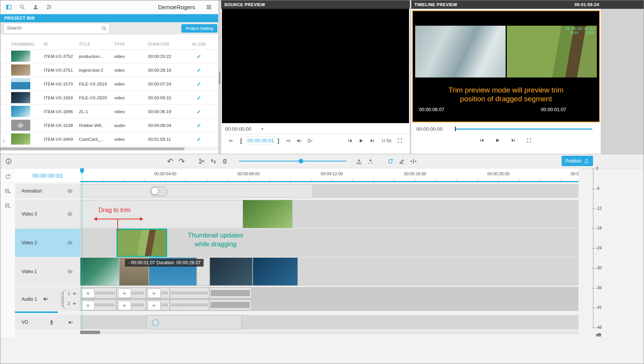 Image resolution: width=644 pixels, height=364 pixels. Describe the element at coordinates (199, 28) in the screenshot. I see `project-setting-button: Project Setting` at that location.